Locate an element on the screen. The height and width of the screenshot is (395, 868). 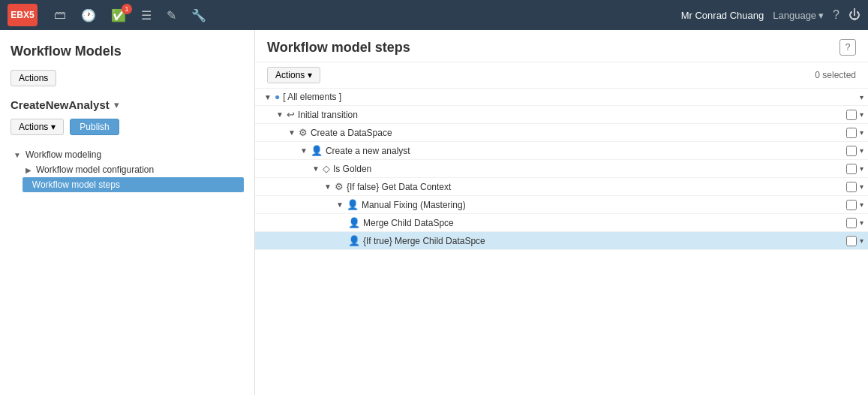
row-label: Initial transition is located at coordinates (328, 115).